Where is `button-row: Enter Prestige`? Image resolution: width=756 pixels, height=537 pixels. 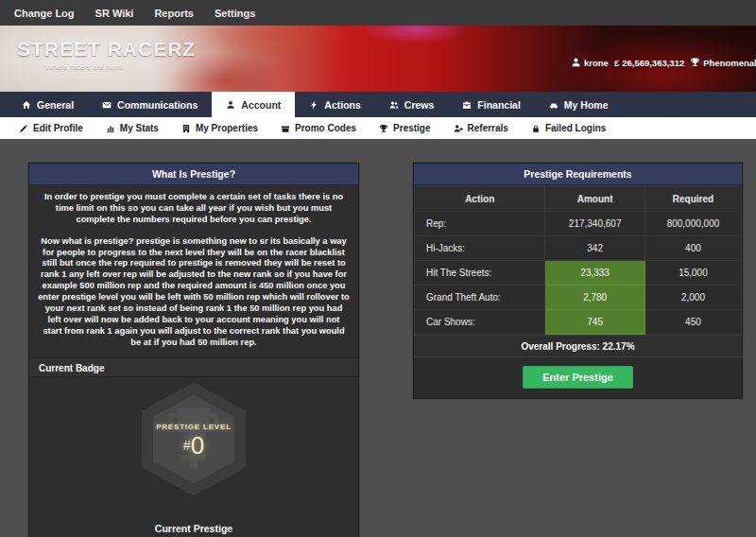
button-row: Enter Prestige is located at coordinates (578, 377).